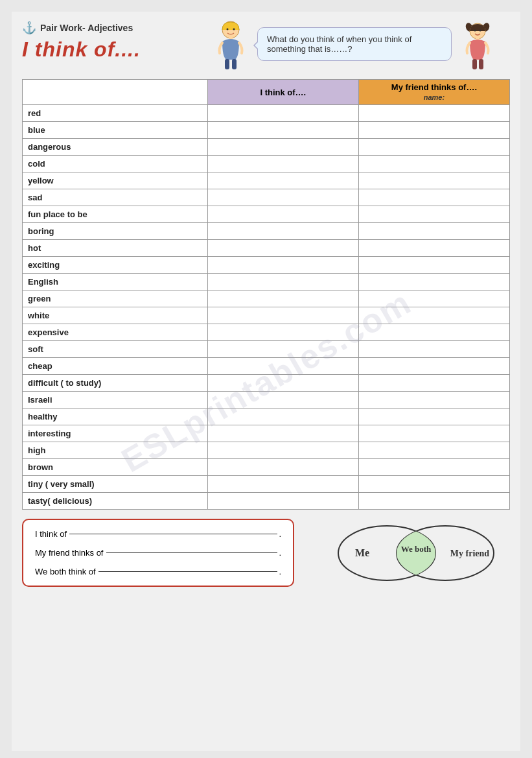 This screenshot has height=758, width=532. What do you see at coordinates (231, 47) in the screenshot?
I see `girl-left-figure` at bounding box center [231, 47].